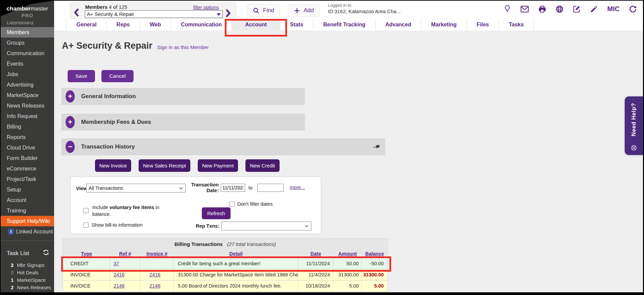 The width and height of the screenshot is (644, 295). I want to click on compose-icon, so click(577, 9).